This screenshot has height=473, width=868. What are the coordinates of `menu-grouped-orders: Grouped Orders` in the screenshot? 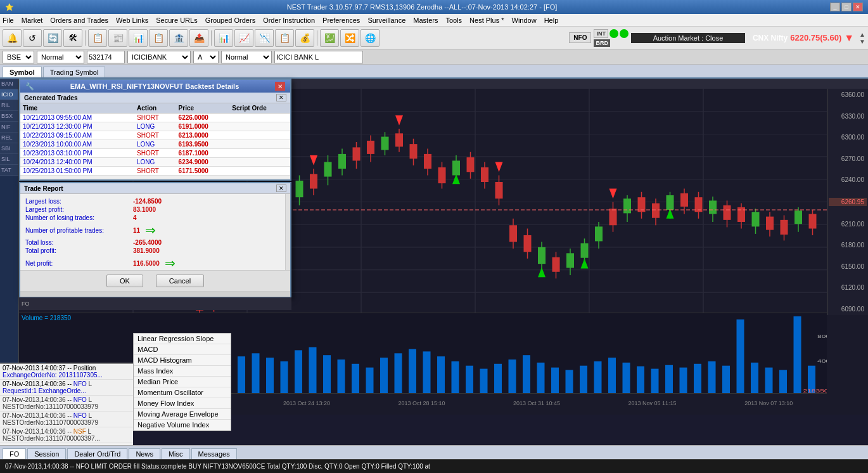 It's located at (231, 20).